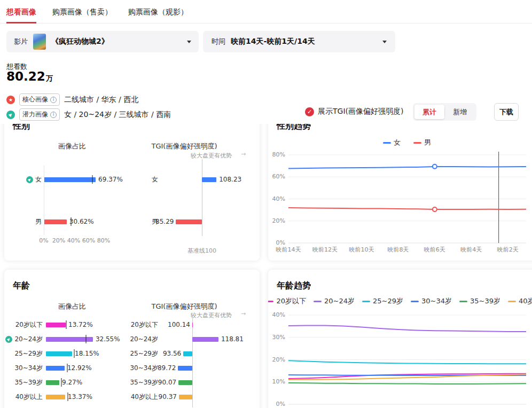 The width and height of the screenshot is (532, 408). What do you see at coordinates (72, 382) in the screenshot?
I see `bar-value-label: 9.27%` at bounding box center [72, 382].